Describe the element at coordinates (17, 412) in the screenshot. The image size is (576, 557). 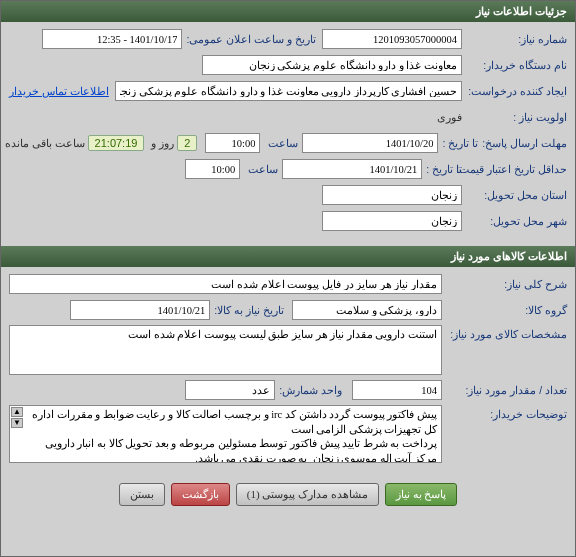
I see `scroll-up-icon: ▲` at that location.